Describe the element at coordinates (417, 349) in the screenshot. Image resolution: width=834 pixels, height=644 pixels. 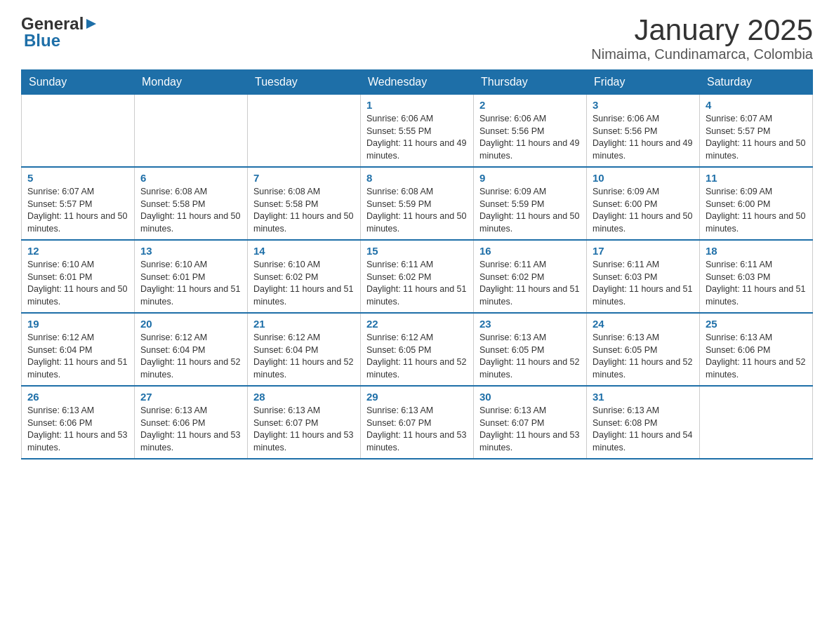
I see `calendar-cell: 22Sunrise: 6:12 AMSunset: 6:05 PMDayligh…` at that location.